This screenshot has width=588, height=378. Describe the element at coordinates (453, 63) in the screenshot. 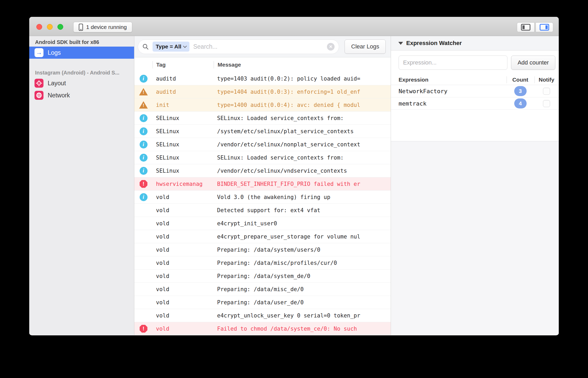

I see `expression-input` at that location.